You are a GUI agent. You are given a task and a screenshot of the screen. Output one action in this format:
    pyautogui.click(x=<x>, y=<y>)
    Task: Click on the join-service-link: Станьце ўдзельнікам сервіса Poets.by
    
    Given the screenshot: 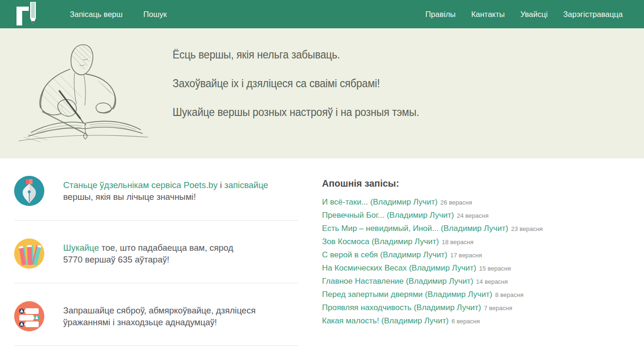 What is the action you would take?
    pyautogui.click(x=140, y=185)
    